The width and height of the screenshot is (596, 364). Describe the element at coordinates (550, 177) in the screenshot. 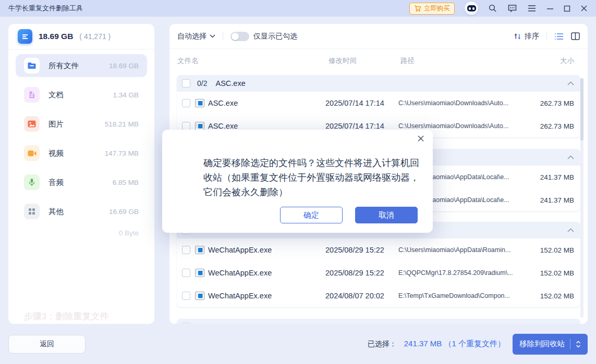

I see `file-size: 241.37 MB` at that location.